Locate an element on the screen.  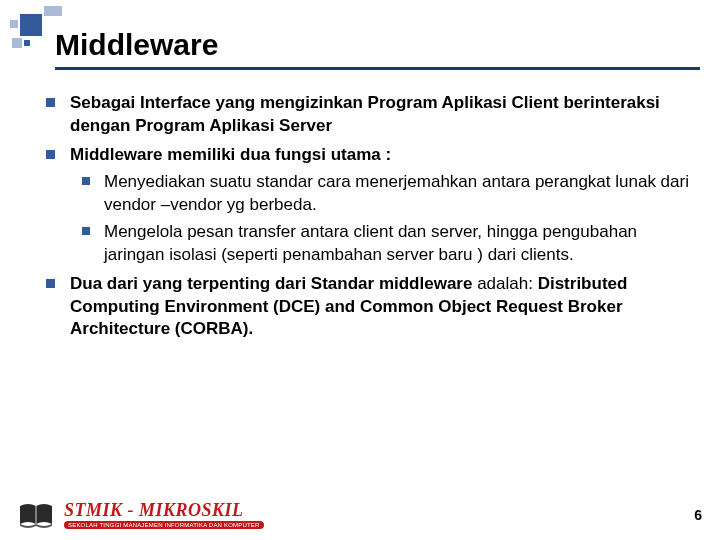
page-number: 6 is located at coordinates (698, 515).